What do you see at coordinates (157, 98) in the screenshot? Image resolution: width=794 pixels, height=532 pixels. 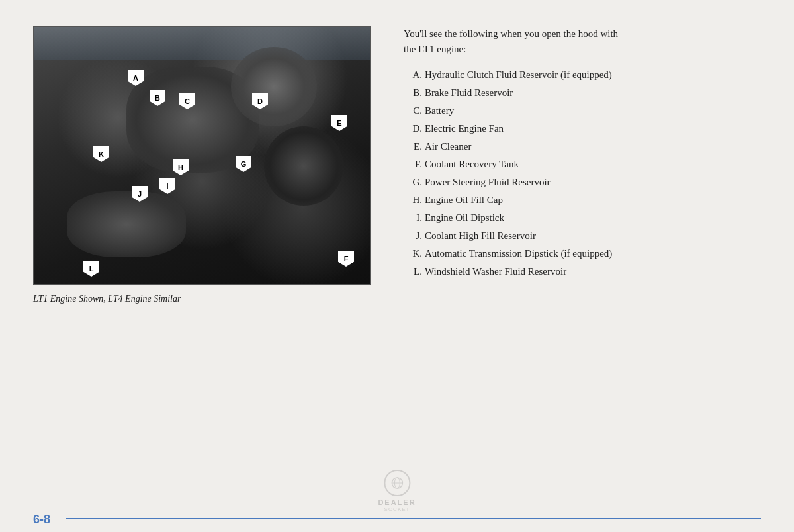 I see `label-B: B` at bounding box center [157, 98].